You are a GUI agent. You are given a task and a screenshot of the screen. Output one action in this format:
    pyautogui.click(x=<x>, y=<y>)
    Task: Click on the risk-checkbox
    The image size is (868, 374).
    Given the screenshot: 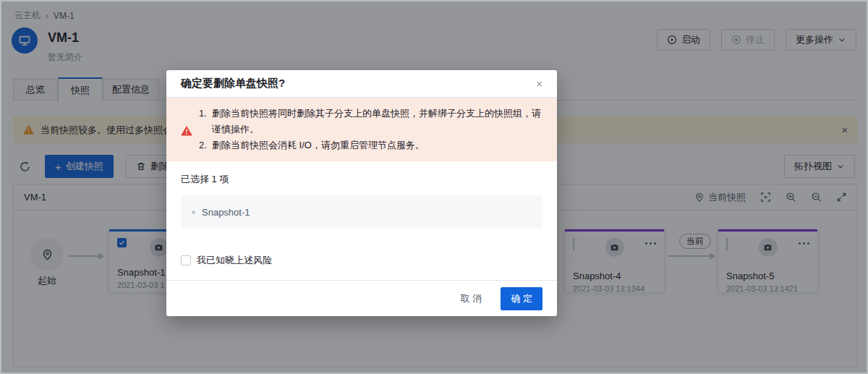 What is the action you would take?
    pyautogui.click(x=186, y=260)
    